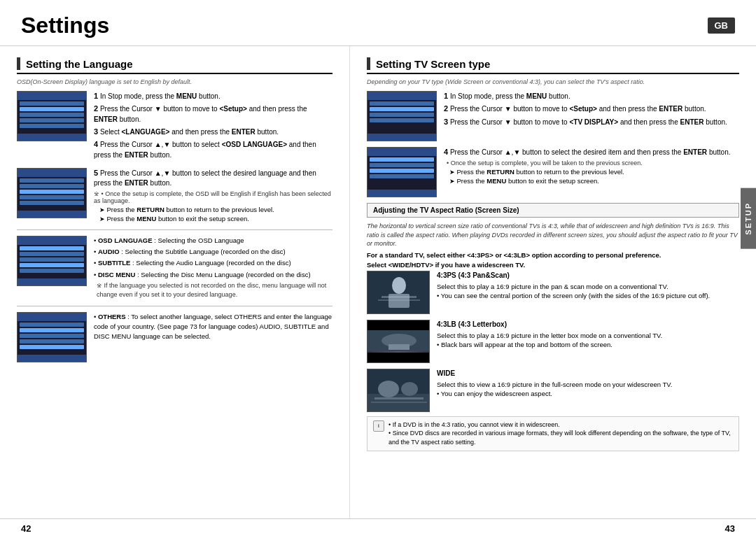 Image resolution: width=756 pixels, height=538 pixels. What do you see at coordinates (368, 64) in the screenshot?
I see `right-title-bar-icon` at bounding box center [368, 64].